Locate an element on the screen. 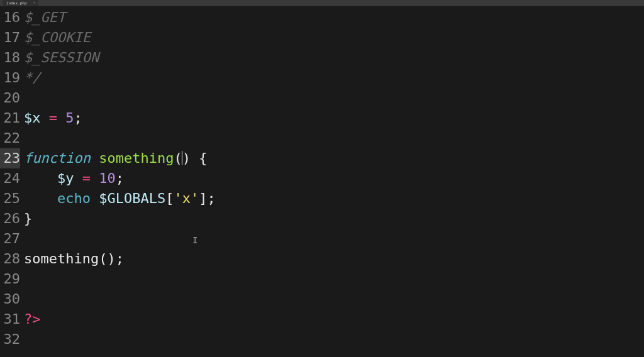  line-number-gutter: 1617181920212223242526272829303132 is located at coordinates (12, 182).